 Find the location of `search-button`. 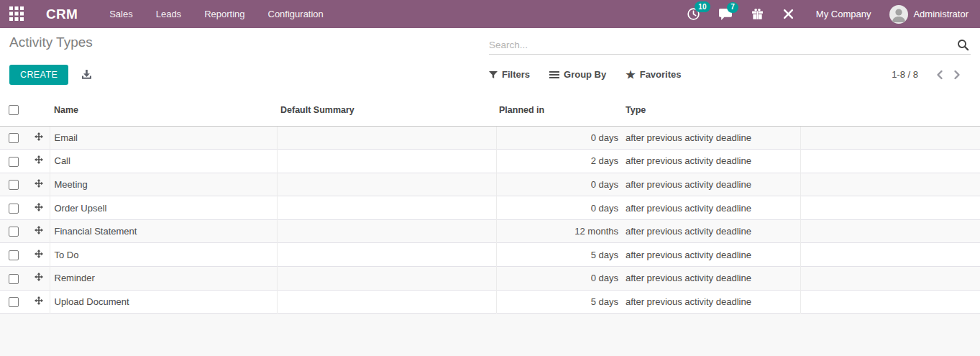

search-button is located at coordinates (963, 45).